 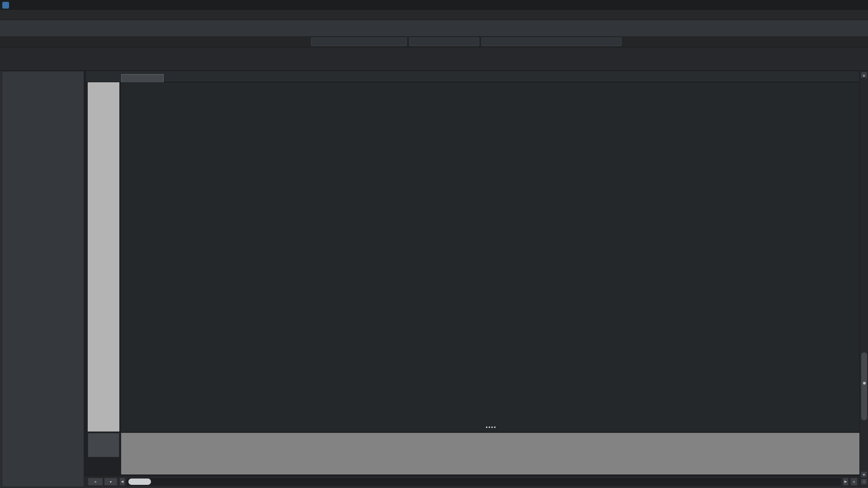 I want to click on mouse-time-position-box, so click(x=359, y=42).